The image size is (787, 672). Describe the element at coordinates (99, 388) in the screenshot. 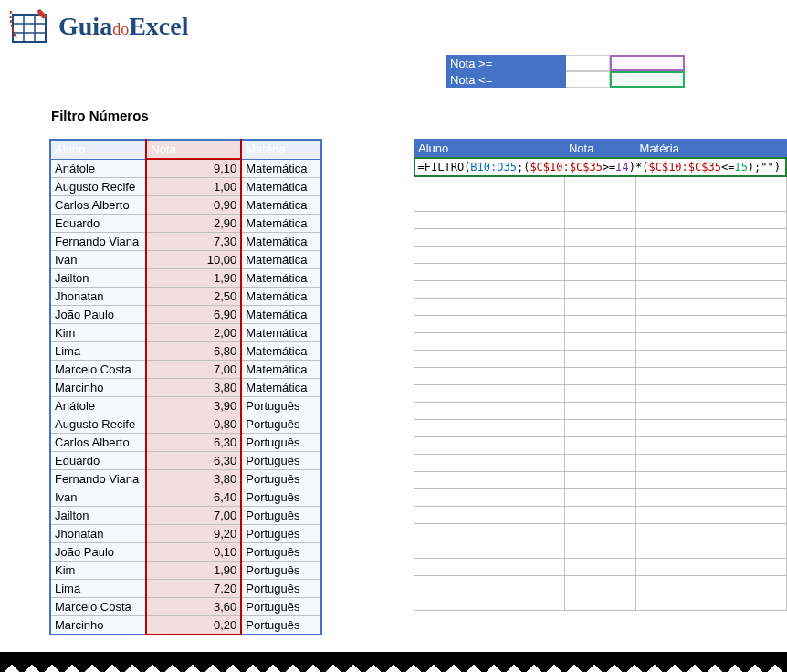

I see `cell-aluno: Marcinho` at that location.